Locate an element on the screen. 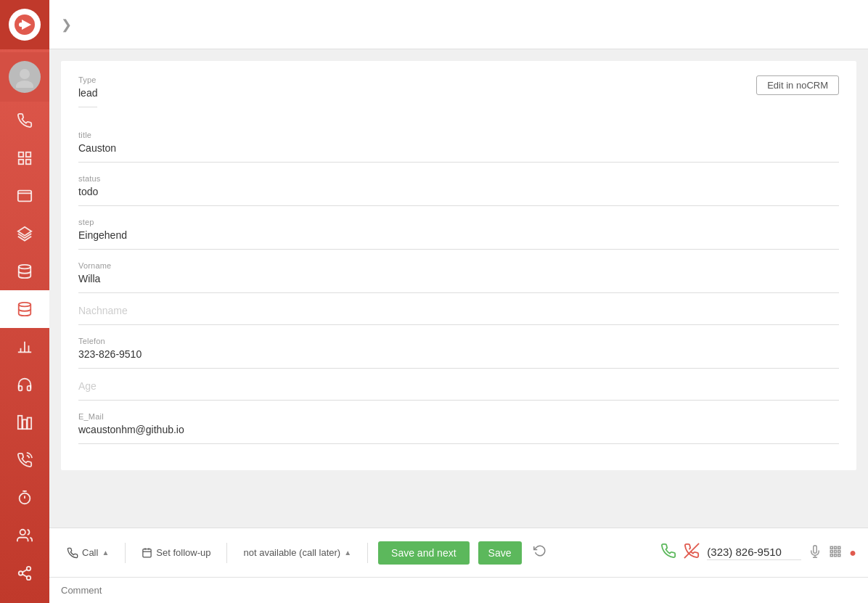  vorname-label: Vorname is located at coordinates (459, 266).